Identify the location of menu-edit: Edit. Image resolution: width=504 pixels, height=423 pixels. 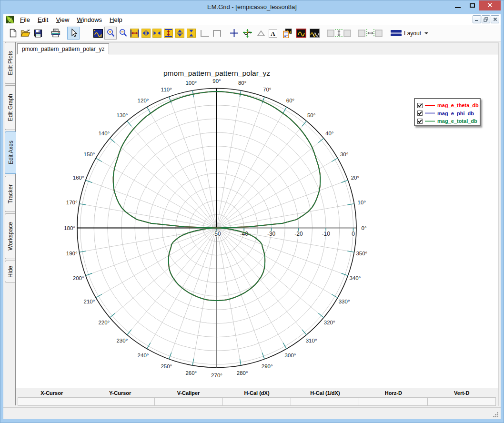
(43, 20).